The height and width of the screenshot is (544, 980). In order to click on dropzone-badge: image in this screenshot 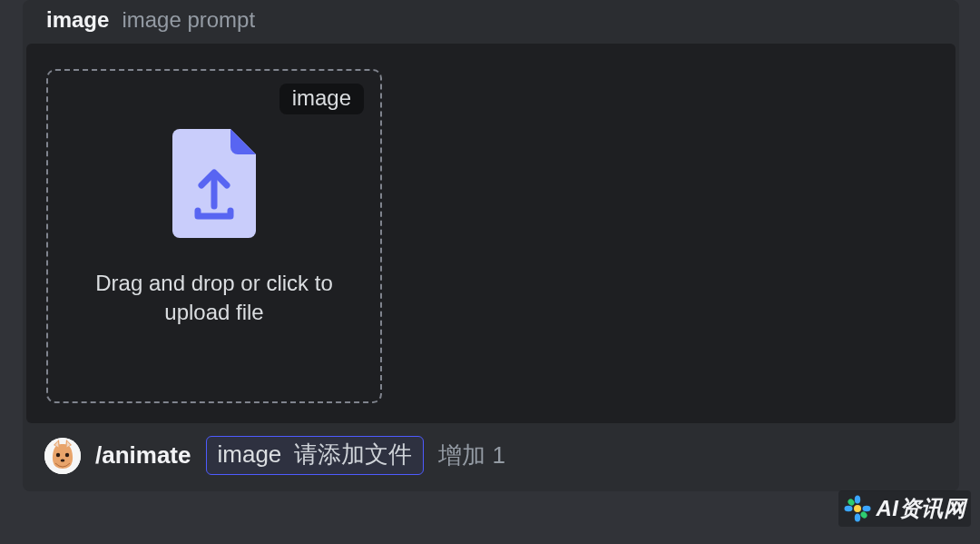, I will do `click(321, 99)`.